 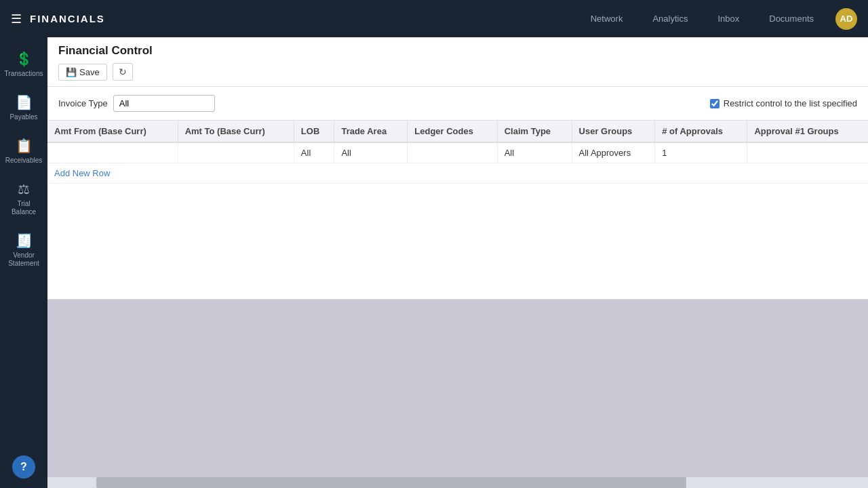 What do you see at coordinates (452, 131) in the screenshot?
I see `col-ledger-codes: Ledger Codes` at bounding box center [452, 131].